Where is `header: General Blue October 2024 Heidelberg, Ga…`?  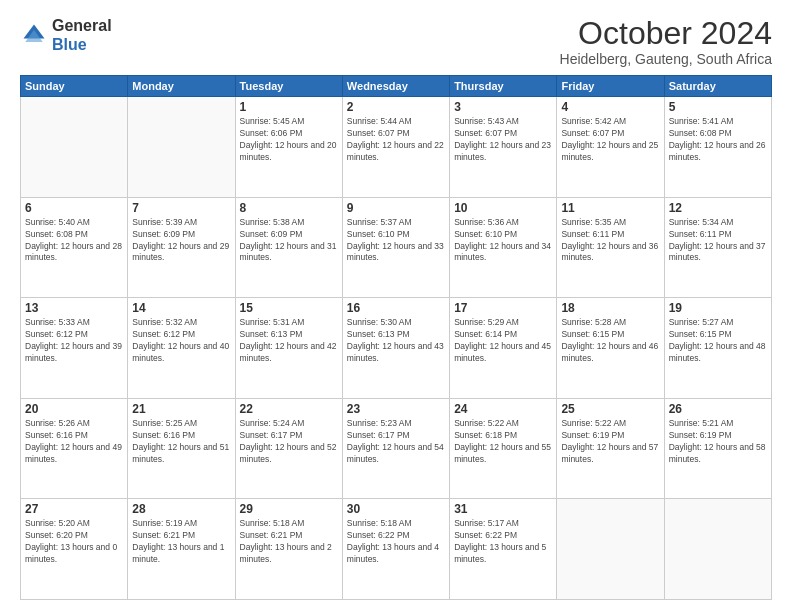
header: General Blue October 2024 Heidelberg, Ga… is located at coordinates (396, 42).